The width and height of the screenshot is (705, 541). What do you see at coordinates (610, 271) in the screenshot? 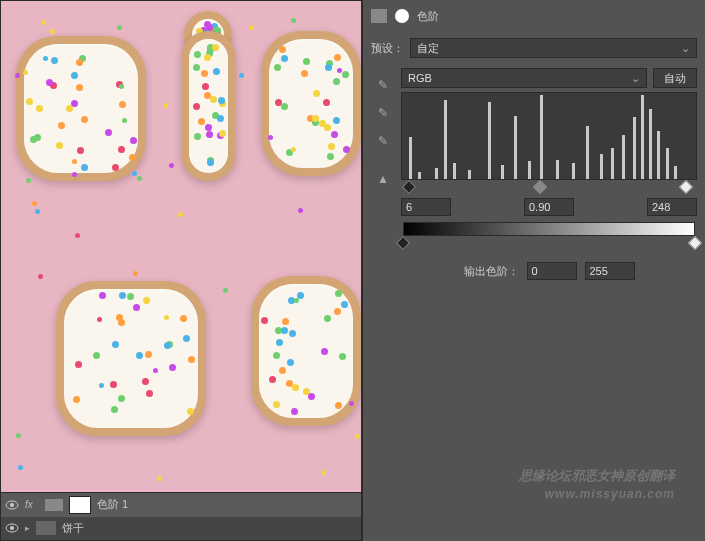
I see `output-white-field` at bounding box center [610, 271].